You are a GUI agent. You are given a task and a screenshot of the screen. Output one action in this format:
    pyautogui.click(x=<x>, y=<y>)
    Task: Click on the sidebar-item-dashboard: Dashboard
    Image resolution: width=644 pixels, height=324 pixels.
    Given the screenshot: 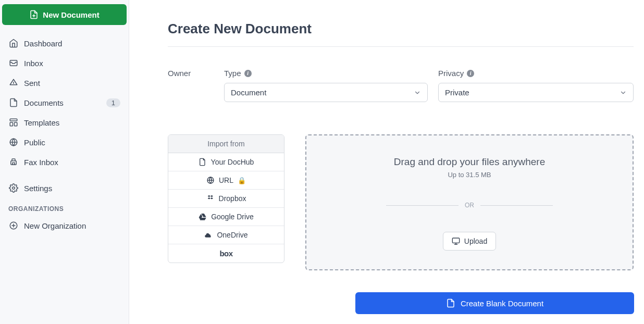 What is the action you would take?
    pyautogui.click(x=65, y=43)
    